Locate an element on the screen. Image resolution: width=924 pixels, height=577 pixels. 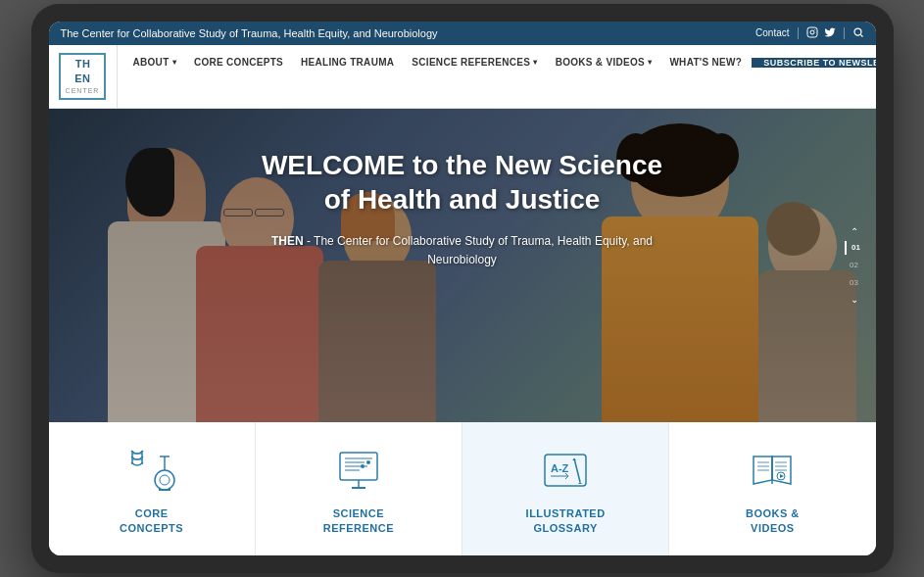
top-bar: The Center for Collaborative Study of Tr… is located at coordinates (462, 33).